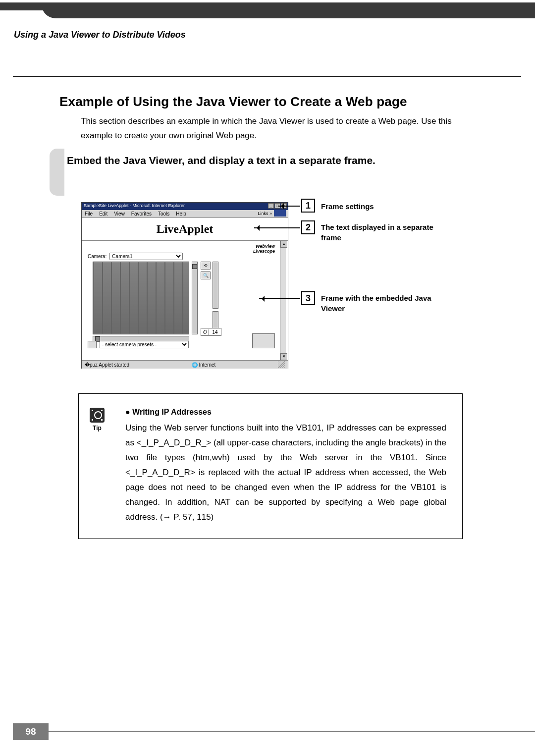  What do you see at coordinates (265, 214) in the screenshot?
I see `links-label: Links »` at bounding box center [265, 214].